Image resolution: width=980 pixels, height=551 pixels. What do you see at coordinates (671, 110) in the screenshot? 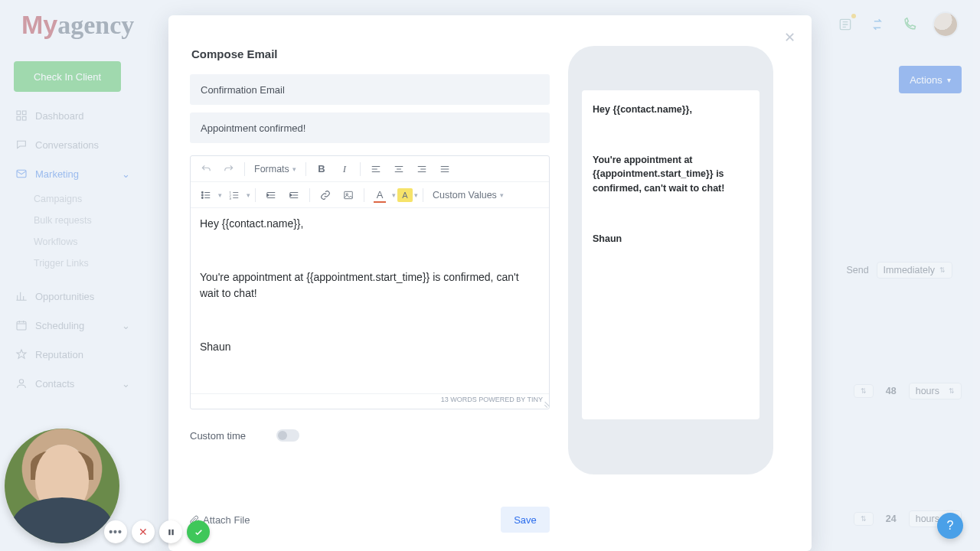
I see `preview-line: Hey {{contact.name}},` at bounding box center [671, 110].